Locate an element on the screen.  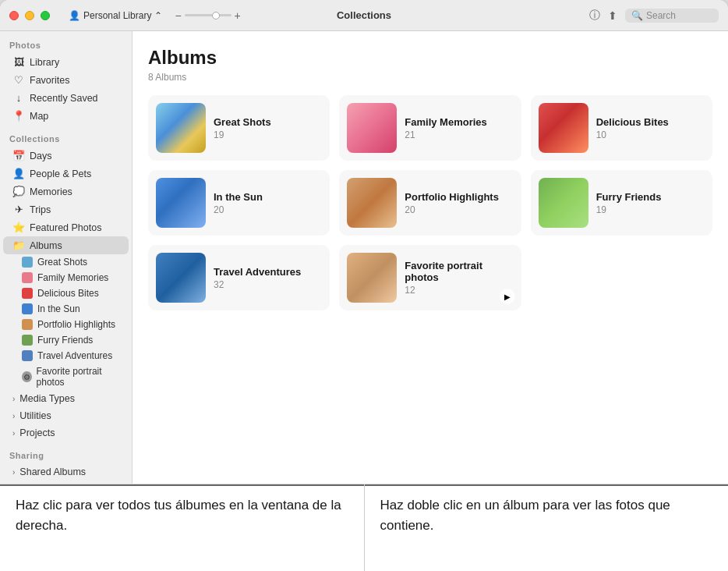
photos-section-label: Photos is located at coordinates (65, 42).